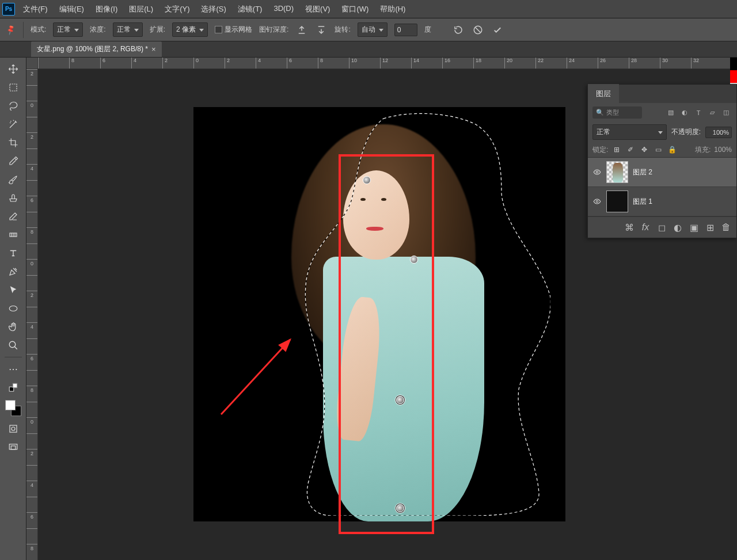  I want to click on gradient-tool, so click(13, 235).